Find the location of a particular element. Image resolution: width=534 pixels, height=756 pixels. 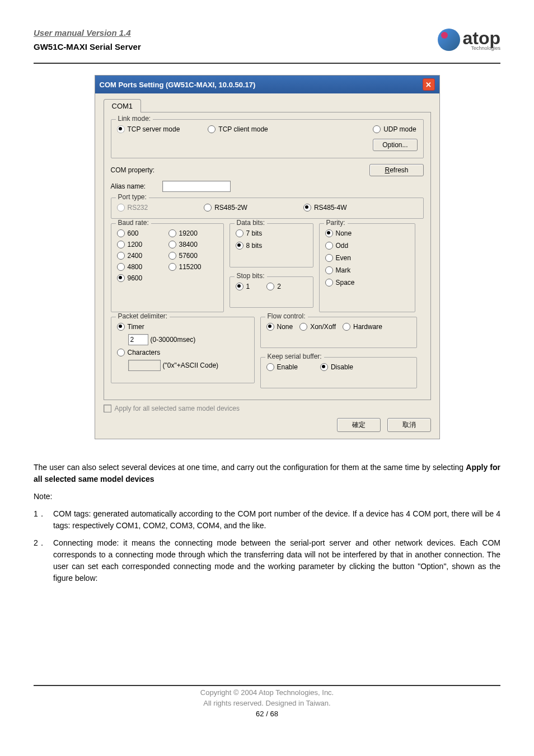

radio-baud-600: 600 is located at coordinates (142, 233).